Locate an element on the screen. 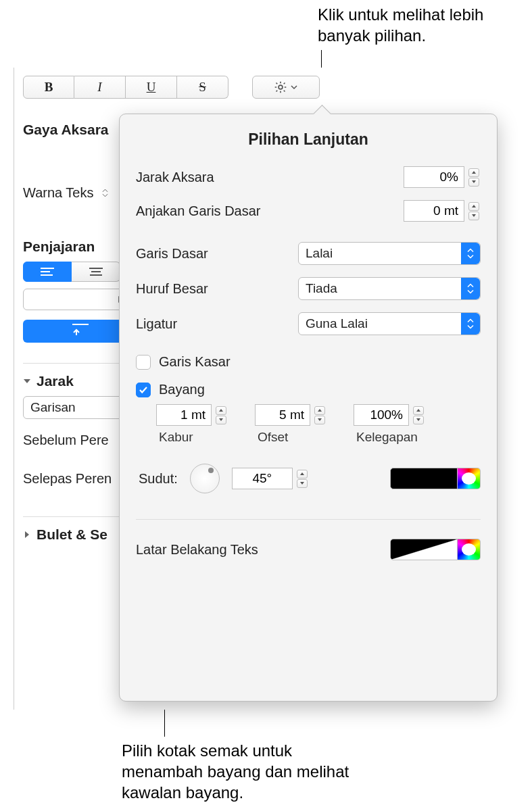 Image resolution: width=532 pixels, height=809 pixels. text-format-toolbar: B I U S is located at coordinates (172, 87).